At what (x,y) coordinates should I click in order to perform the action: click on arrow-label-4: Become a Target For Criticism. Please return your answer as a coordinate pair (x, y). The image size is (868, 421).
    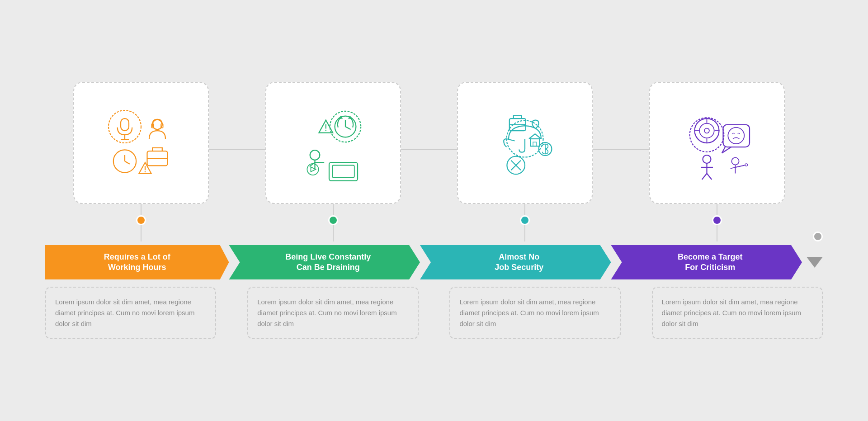
    Looking at the image, I should click on (710, 262).